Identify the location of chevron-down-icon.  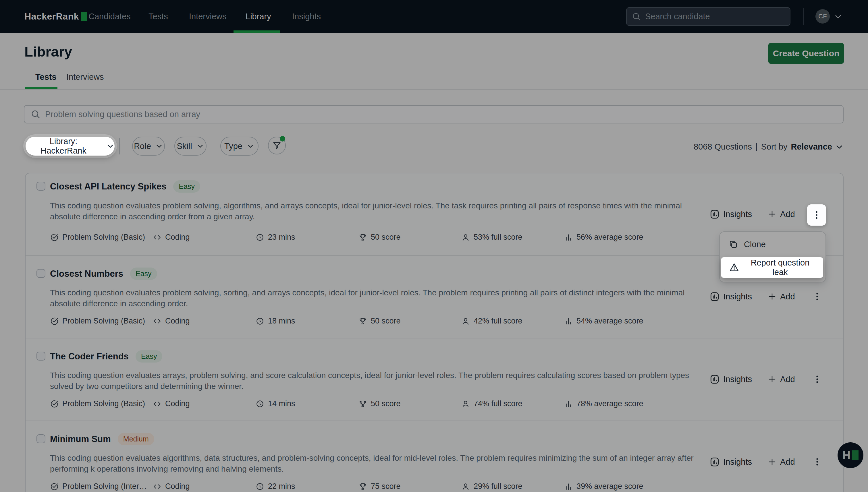
(110, 146).